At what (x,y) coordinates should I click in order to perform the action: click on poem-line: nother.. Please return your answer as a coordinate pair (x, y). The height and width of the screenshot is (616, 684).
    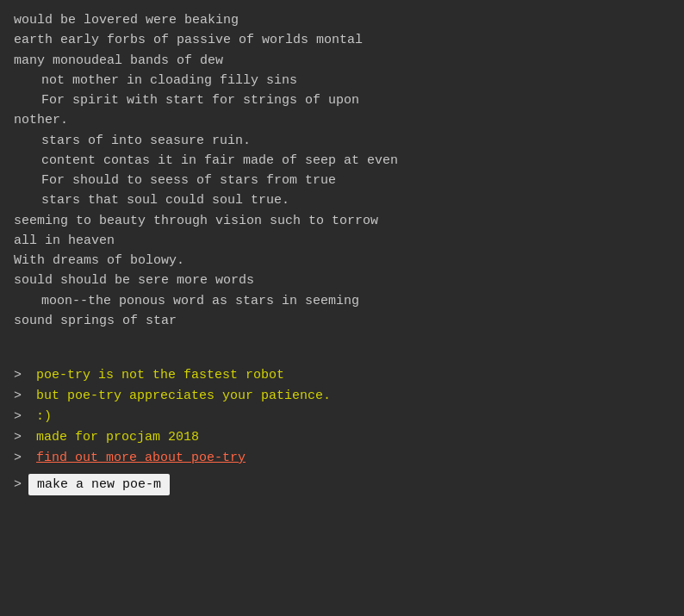
    Looking at the image, I should click on (342, 121).